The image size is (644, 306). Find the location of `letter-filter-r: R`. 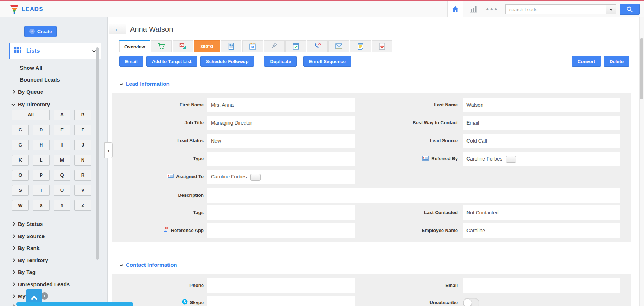

letter-filter-r: R is located at coordinates (83, 175).